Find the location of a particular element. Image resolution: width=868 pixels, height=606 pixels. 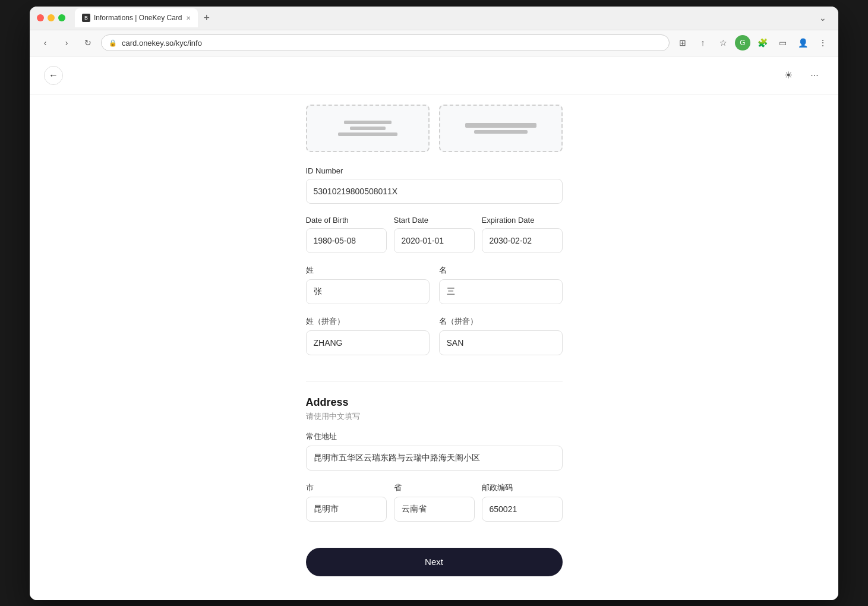

start-date-label: Start Date is located at coordinates (434, 220).